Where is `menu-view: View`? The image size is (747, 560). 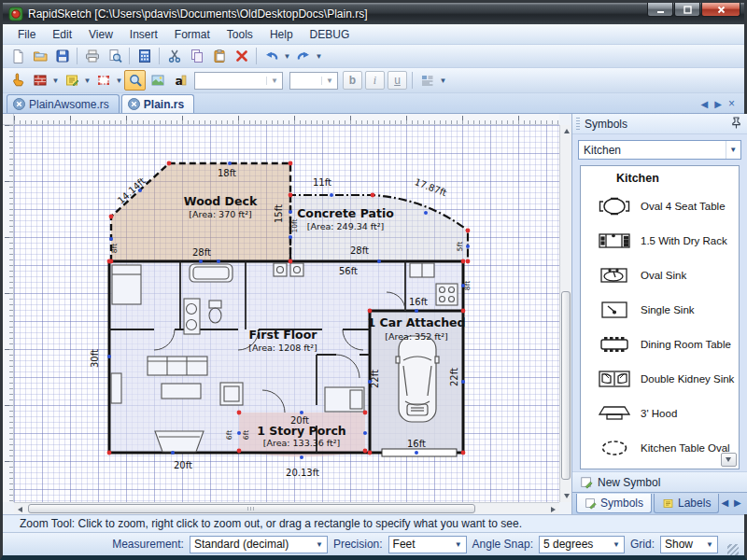
menu-view: View is located at coordinates (101, 35).